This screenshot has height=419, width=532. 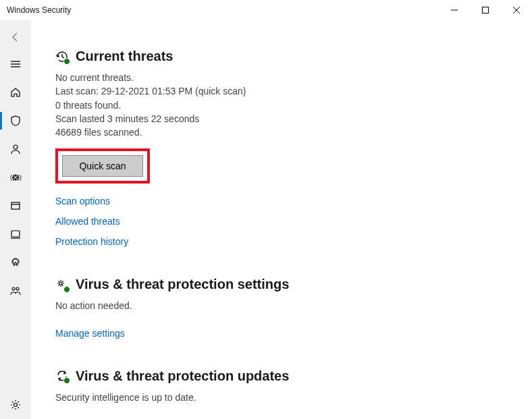 What do you see at coordinates (454, 10) in the screenshot?
I see `minimize-button` at bounding box center [454, 10].